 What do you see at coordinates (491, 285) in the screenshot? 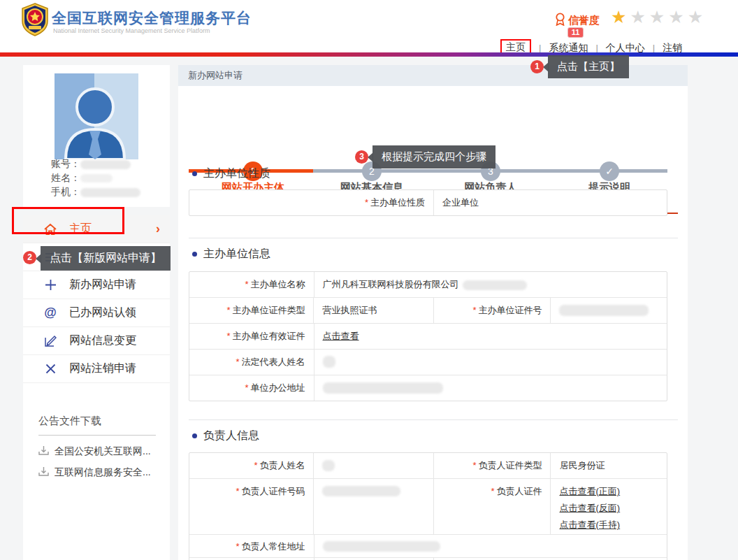
I see `field-value: 广州凡科互联网科技股份有限公司` at bounding box center [491, 285].